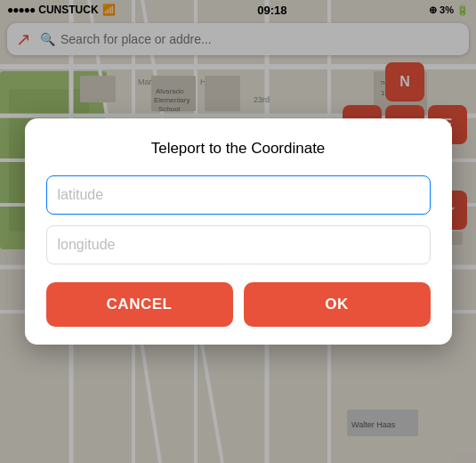 The width and height of the screenshot is (476, 463). I want to click on ok-button: OK, so click(337, 305).